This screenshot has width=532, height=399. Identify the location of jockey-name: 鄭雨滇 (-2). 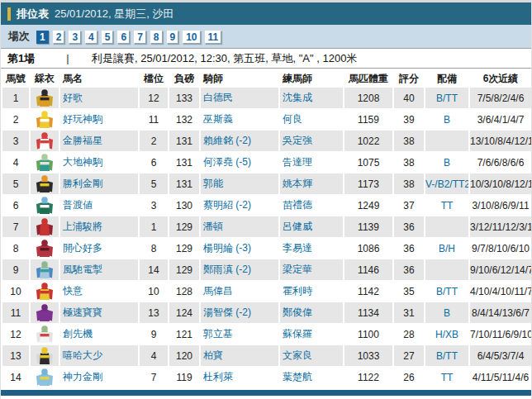
(240, 269).